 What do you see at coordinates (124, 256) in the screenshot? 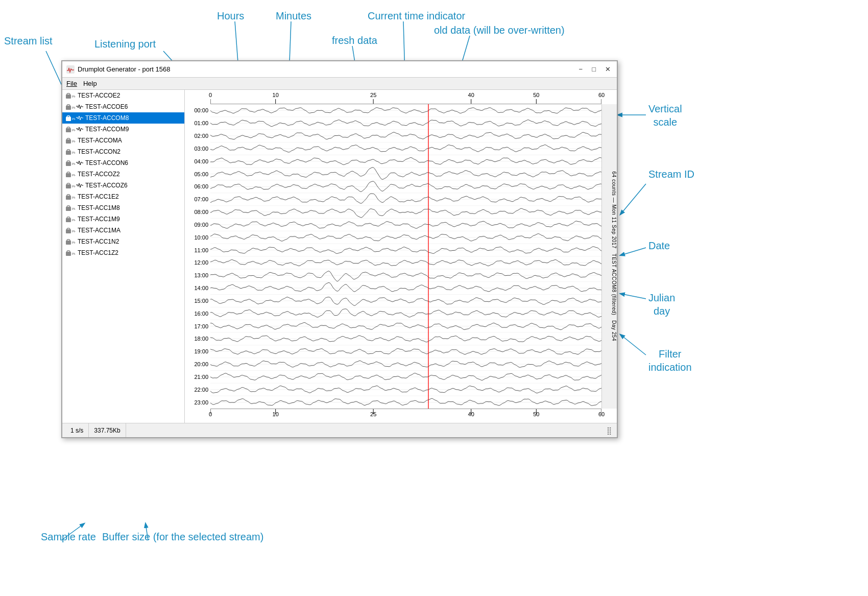
I see `stream-list: PHCTEST-ACCOE2PHCTEST-ACCOE6PHCTEST-ACCO…` at bounding box center [124, 256].